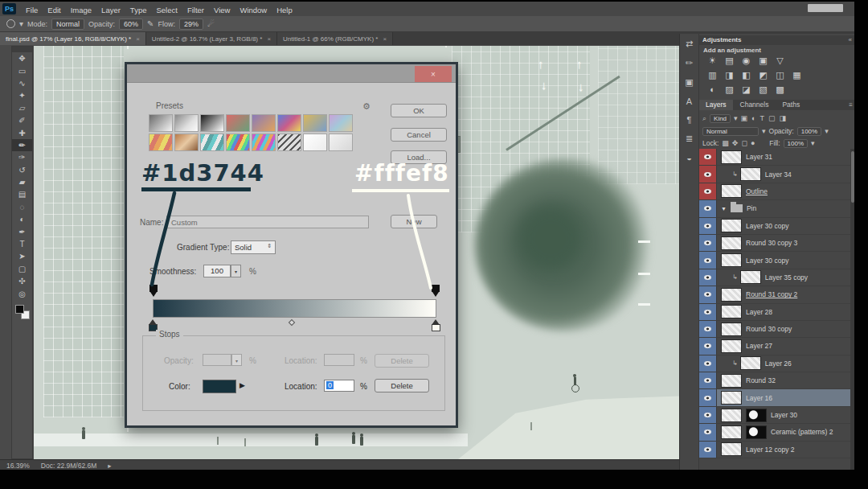  I want to click on adjustments-panel-header: Adjustments, so click(777, 40).